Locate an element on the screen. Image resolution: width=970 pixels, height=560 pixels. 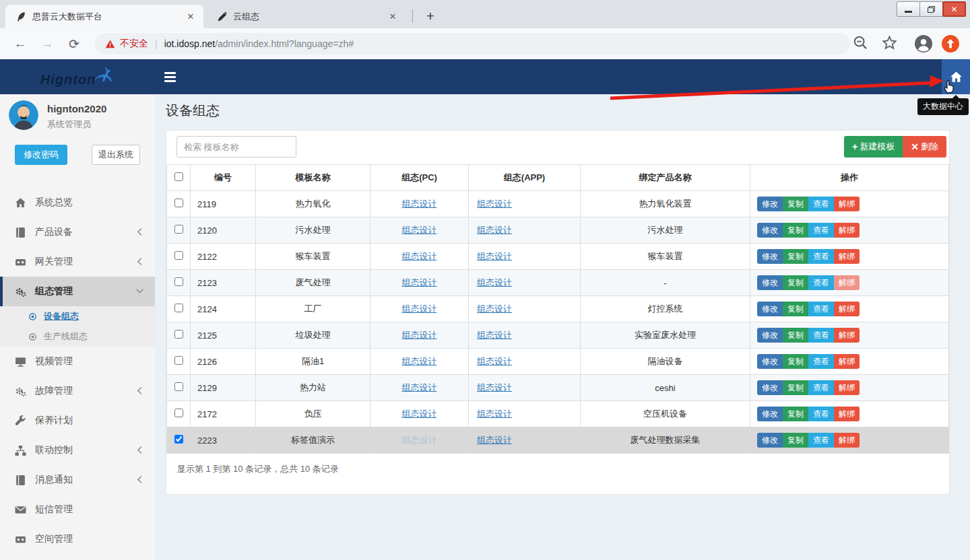
back-icon: ← is located at coordinates (20, 44).